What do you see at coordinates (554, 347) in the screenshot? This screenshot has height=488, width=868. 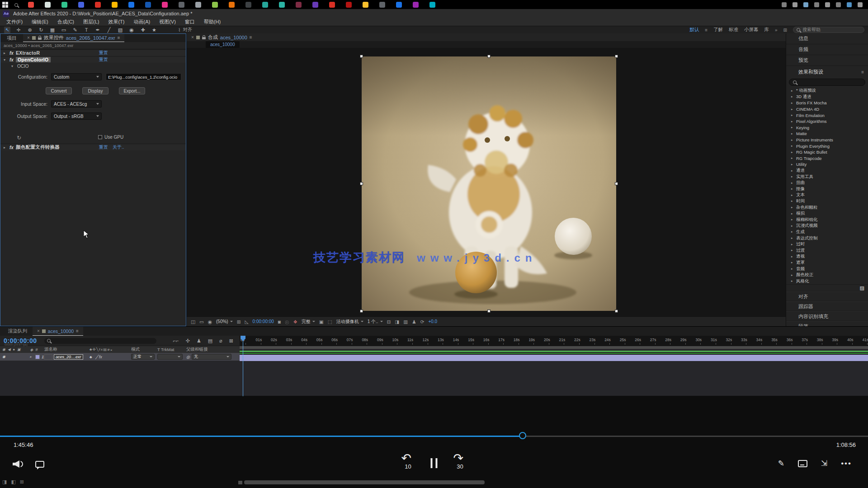 I see `work-area-bar` at bounding box center [554, 347].